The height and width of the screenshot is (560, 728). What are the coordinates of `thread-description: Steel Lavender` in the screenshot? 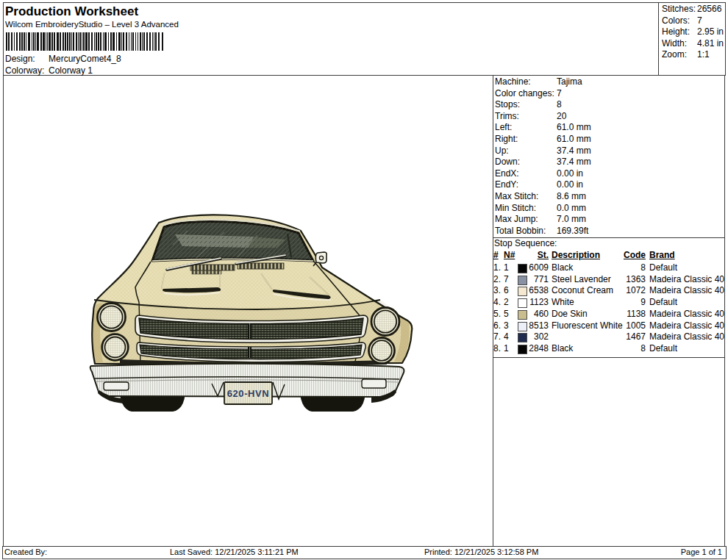 It's located at (581, 279).